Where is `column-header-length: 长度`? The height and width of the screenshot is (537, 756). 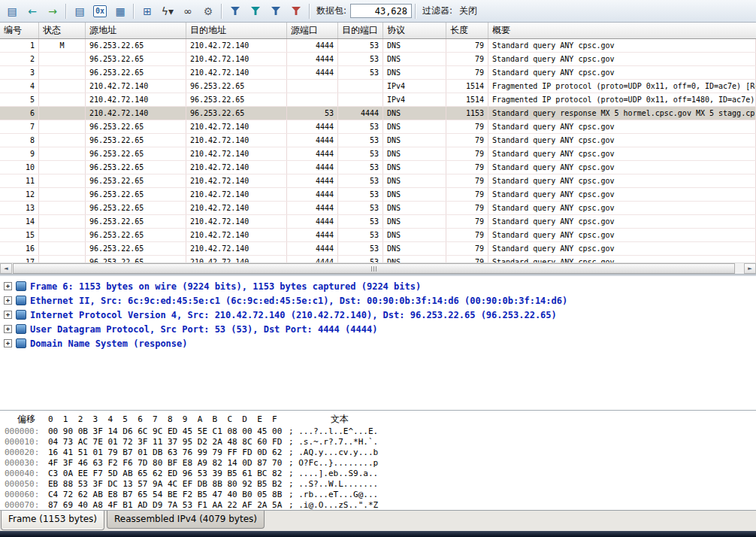 column-header-length: 长度 is located at coordinates (467, 30).